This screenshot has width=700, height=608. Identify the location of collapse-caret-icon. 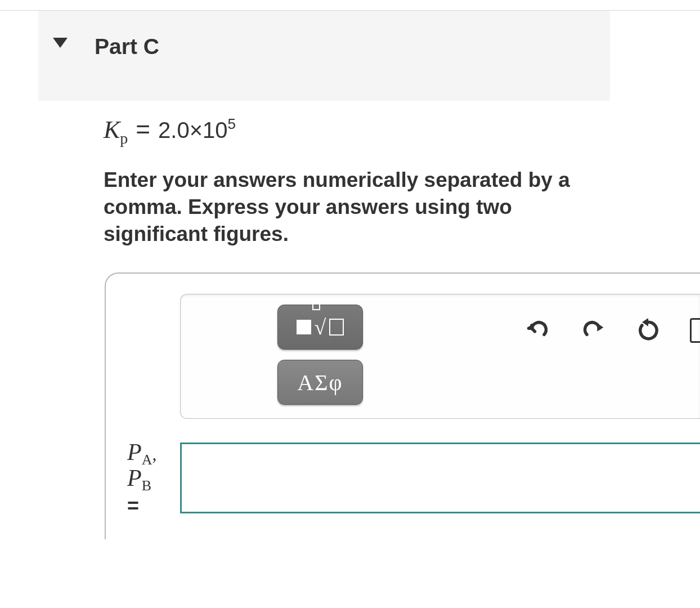
(60, 44).